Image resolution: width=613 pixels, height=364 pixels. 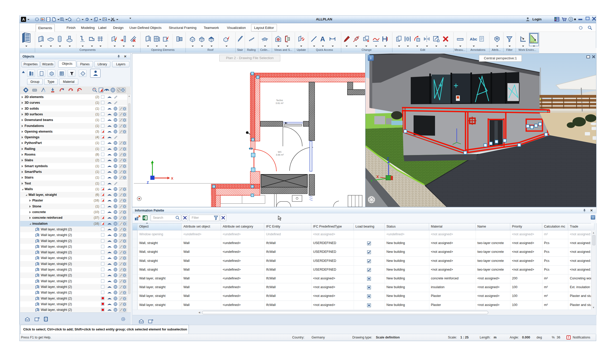 What do you see at coordinates (474, 39) in the screenshot?
I see `svg-text: Abc` at bounding box center [474, 39].